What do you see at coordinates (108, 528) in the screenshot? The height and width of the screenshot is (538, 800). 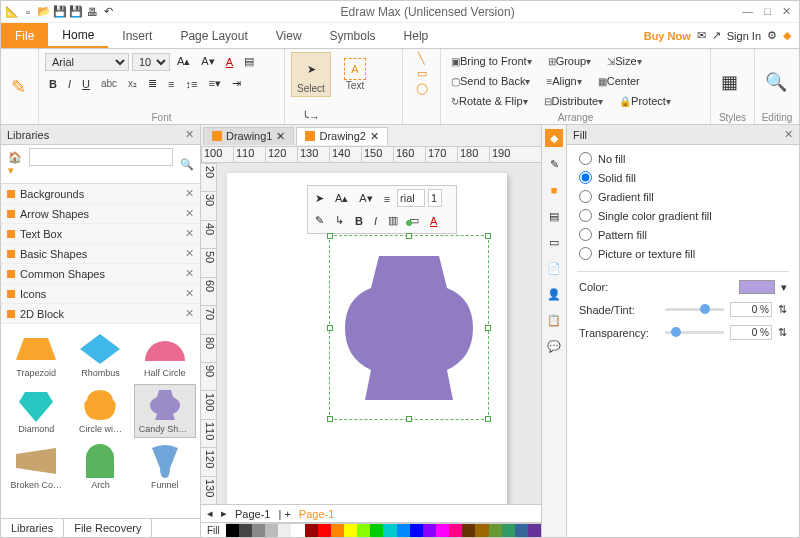 I see `file-recovery-tab: File Recovery` at bounding box center [108, 528].